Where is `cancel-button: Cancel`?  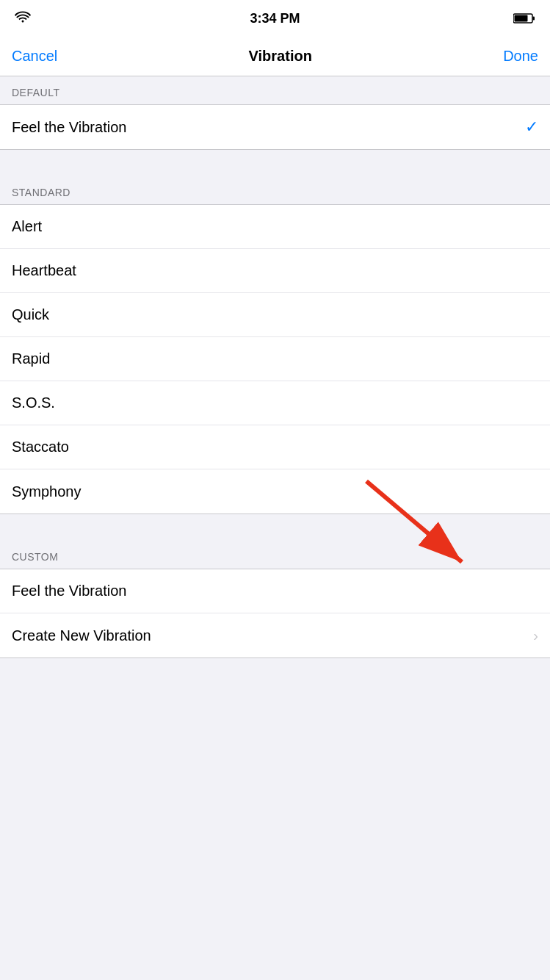
cancel-button: Cancel is located at coordinates (35, 56).